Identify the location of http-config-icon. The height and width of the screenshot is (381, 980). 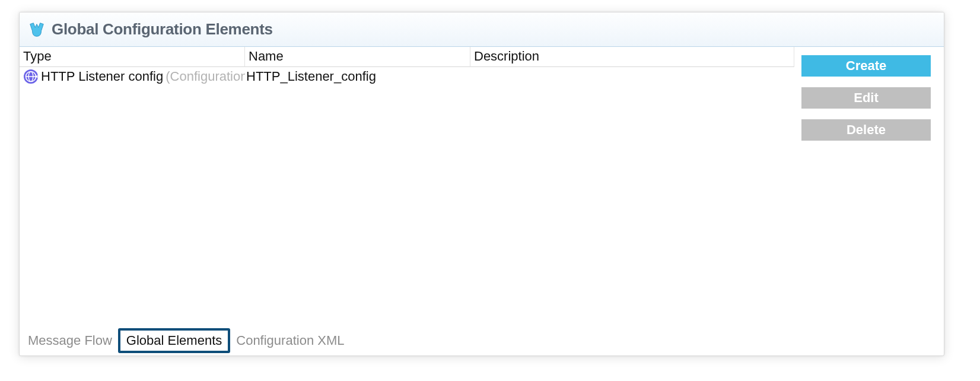
(31, 77).